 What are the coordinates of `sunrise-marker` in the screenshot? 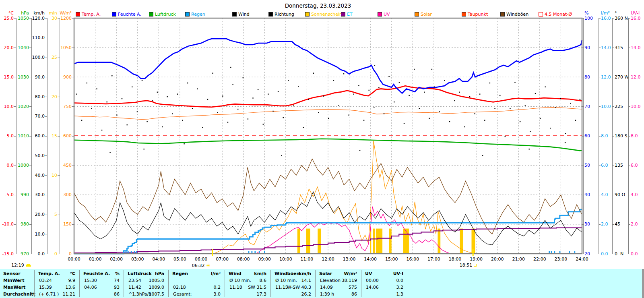 It's located at (213, 252).